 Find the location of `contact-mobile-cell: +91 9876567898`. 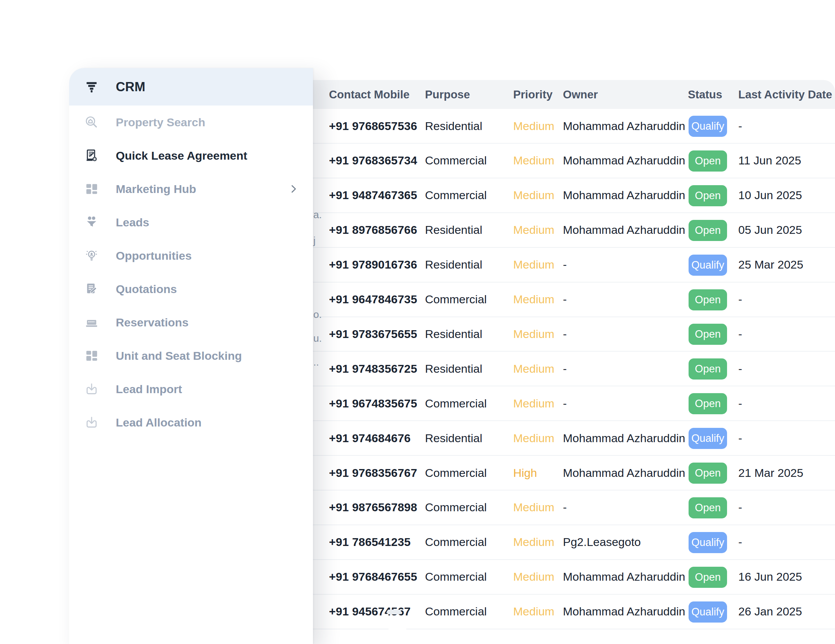

contact-mobile-cell: +91 9876567898 is located at coordinates (373, 508).